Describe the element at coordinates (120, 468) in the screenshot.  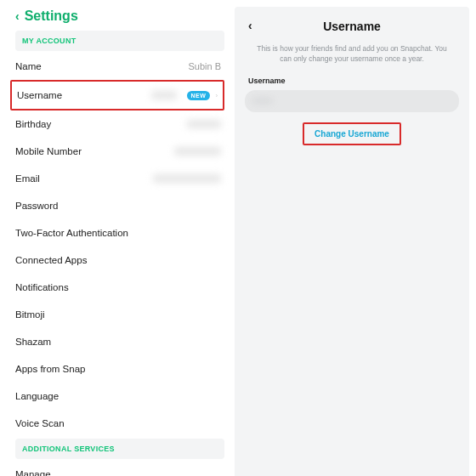
I see `row-manage: Manage` at that location.